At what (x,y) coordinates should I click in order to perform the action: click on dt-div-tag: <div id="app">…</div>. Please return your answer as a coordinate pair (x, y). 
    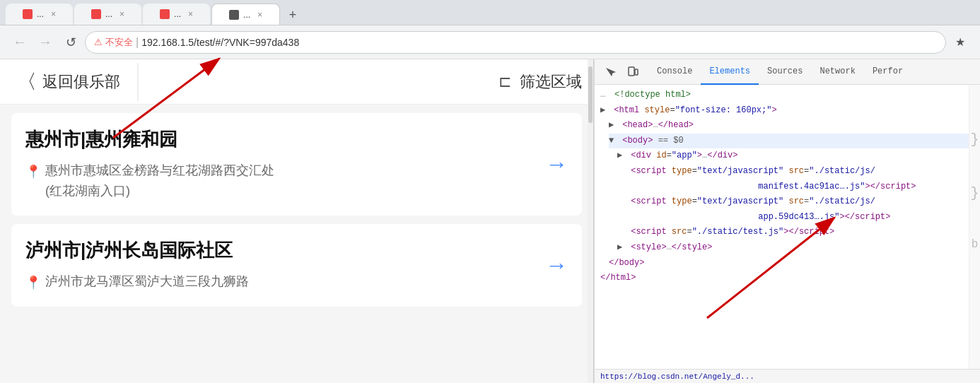
    Looking at the image, I should click on (682, 156).